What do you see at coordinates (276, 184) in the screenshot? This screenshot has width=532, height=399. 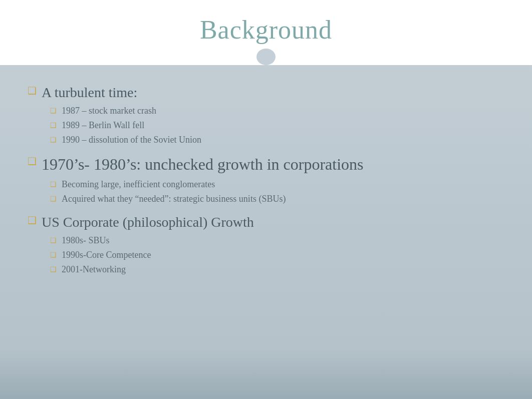 I see `sub-item-2-1: ❑ Becoming large, inefficient conglomera…` at bounding box center [276, 184].